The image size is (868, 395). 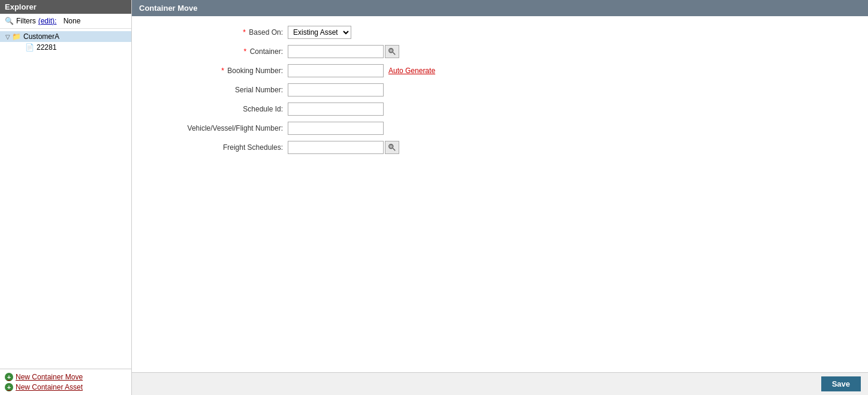 What do you see at coordinates (246, 52) in the screenshot?
I see `required-star-container: *` at bounding box center [246, 52].